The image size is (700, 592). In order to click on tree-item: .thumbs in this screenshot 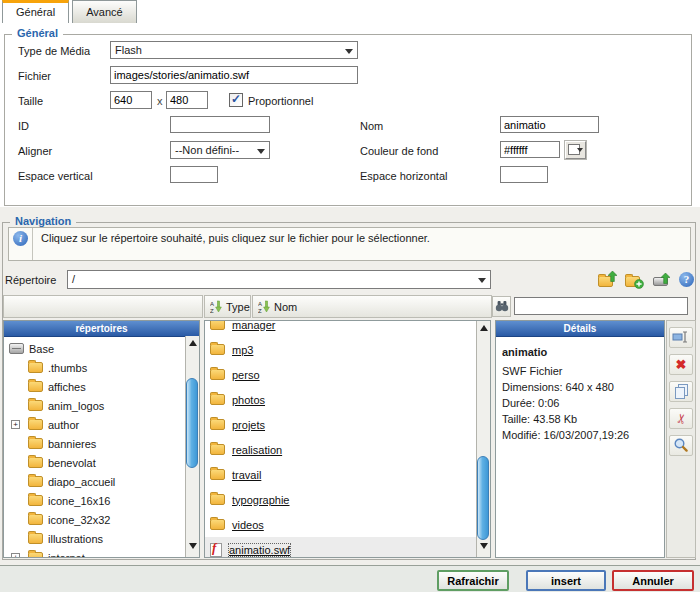, I will do `click(94, 368)`.